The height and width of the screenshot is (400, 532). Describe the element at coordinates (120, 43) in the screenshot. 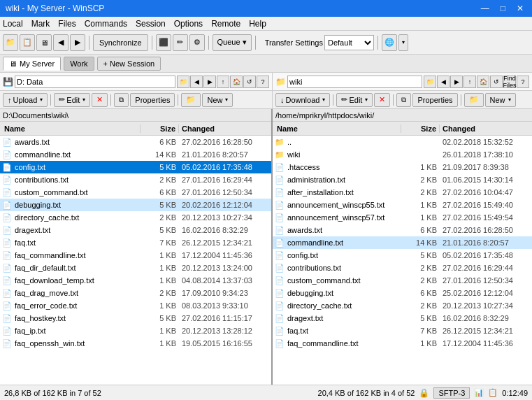

I see `synchronize-button: Synchronize` at that location.